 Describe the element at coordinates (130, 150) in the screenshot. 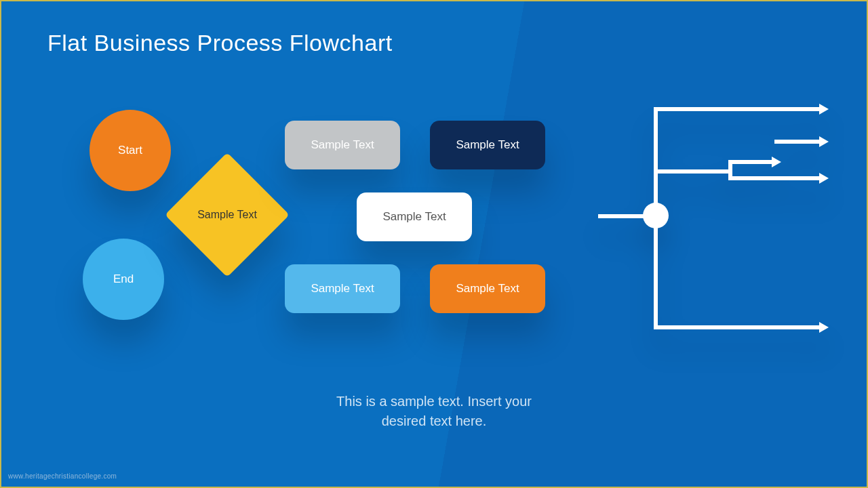

I see `start-label: Start` at that location.